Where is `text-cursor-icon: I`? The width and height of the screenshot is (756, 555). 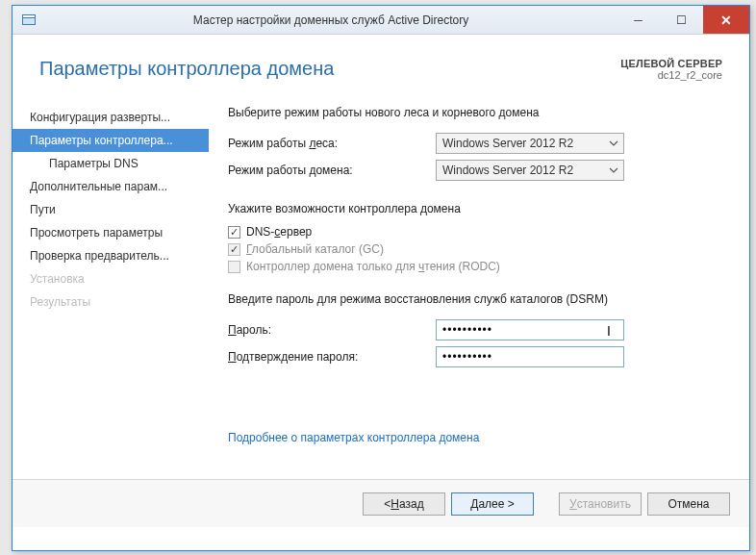 text-cursor-icon: I is located at coordinates (610, 331).